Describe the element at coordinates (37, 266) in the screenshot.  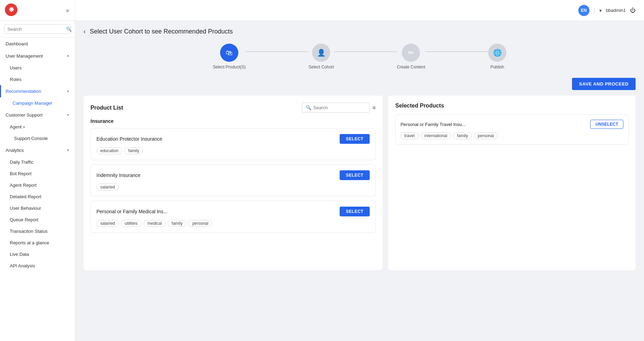
I see `sidebar-item-api-analysis: API Analysis` at that location.